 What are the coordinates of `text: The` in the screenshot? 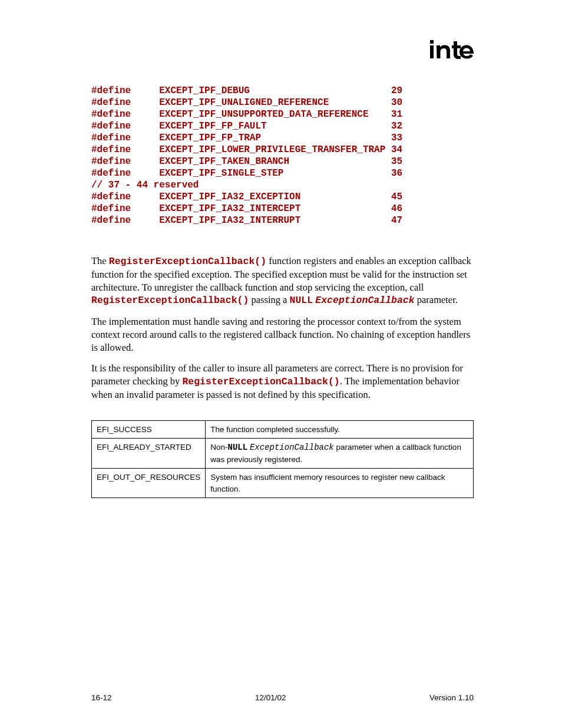 It's located at (100, 261).